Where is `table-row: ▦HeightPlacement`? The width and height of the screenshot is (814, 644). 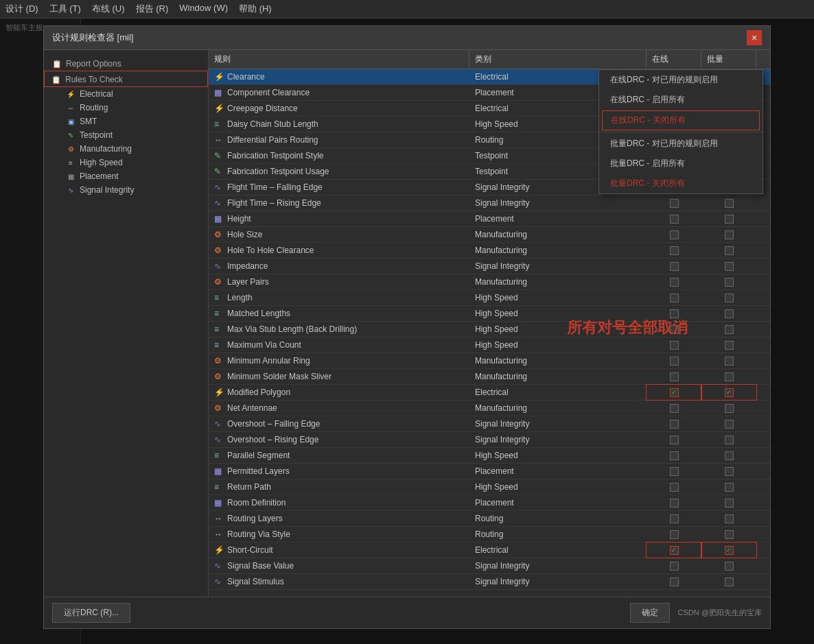
table-row: ▦HeightPlacement is located at coordinates (489, 219).